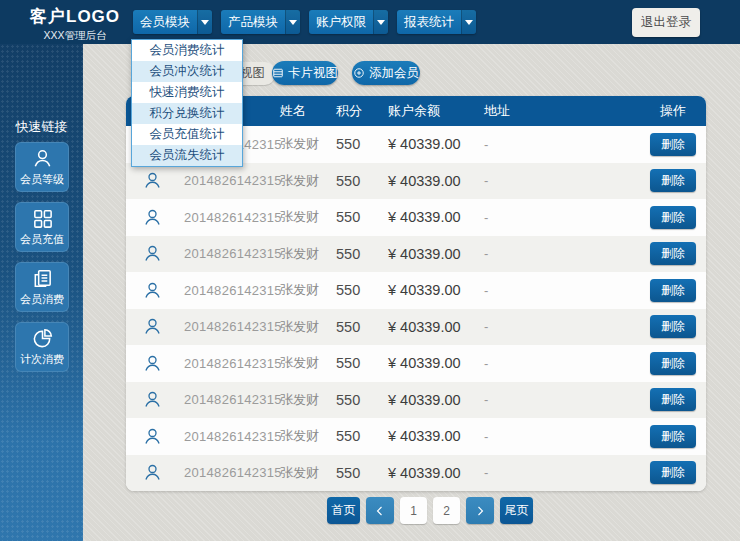 This screenshot has height=541, width=740. I want to click on nav-member-module: 会员模块, so click(172, 22).